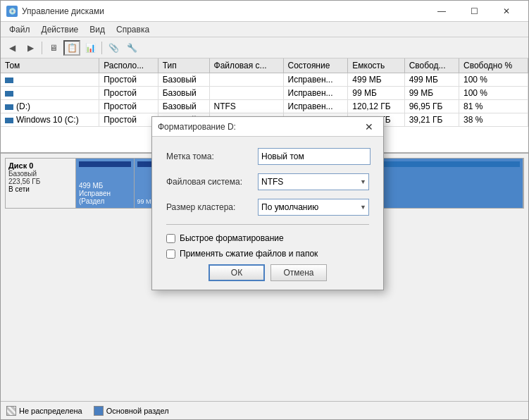 The height and width of the screenshot is (420, 529). Describe the element at coordinates (41, 183) in the screenshot. I see `disk0-label: Диск 0 Базовый 223,56 ГБ В сети` at that location.